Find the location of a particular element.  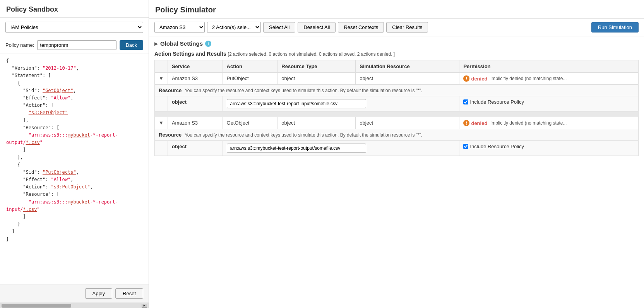

resource-note-row1: Resource You can specify the resource an… is located at coordinates (397, 91).